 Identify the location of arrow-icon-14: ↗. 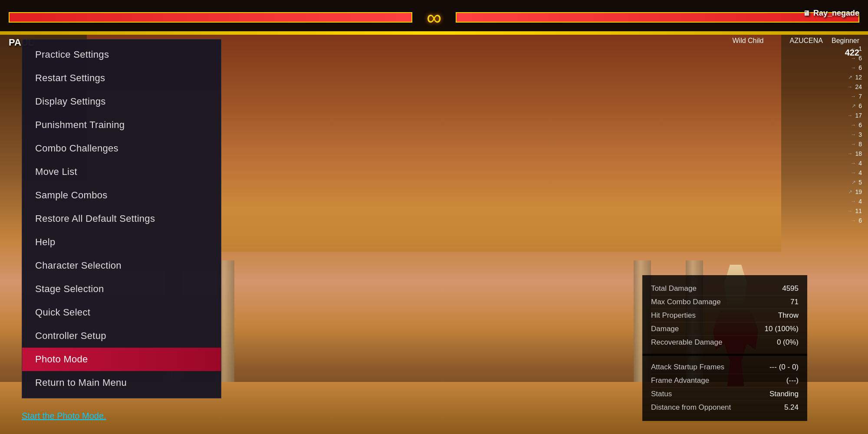
(854, 182).